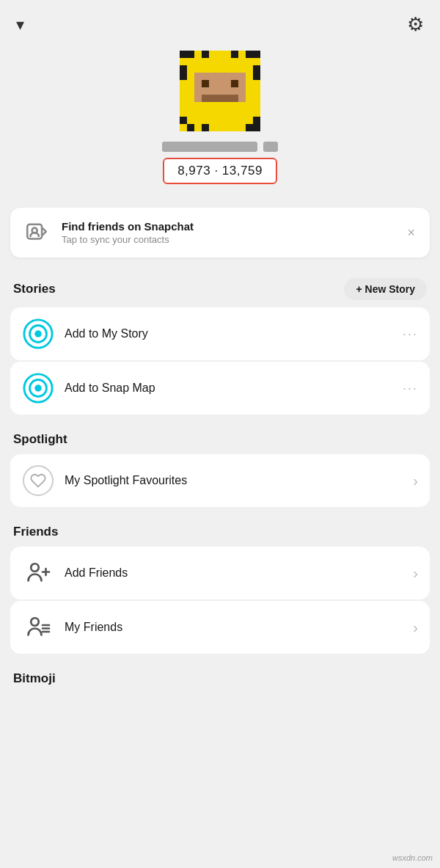 The height and width of the screenshot is (868, 440). I want to click on stories-section-header: Stories + New Story, so click(220, 290).